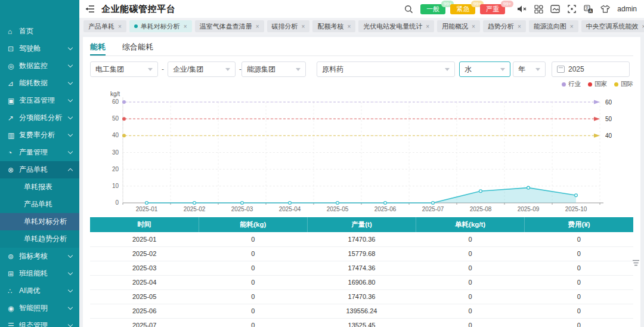 This screenshot has height=327, width=644. I want to click on table-row: 2025-060139556.2400, so click(361, 311).